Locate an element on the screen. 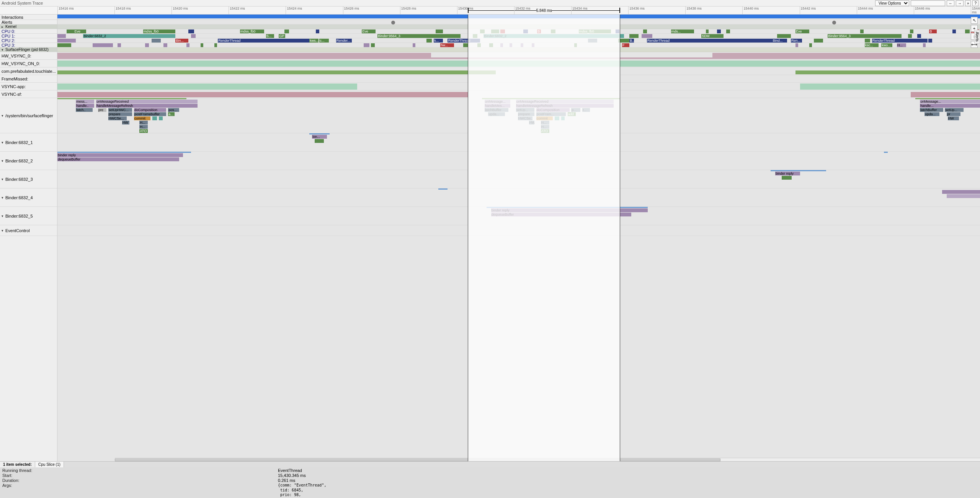 The height and width of the screenshot is (498, 980). help-button: ? is located at coordinates (975, 3).